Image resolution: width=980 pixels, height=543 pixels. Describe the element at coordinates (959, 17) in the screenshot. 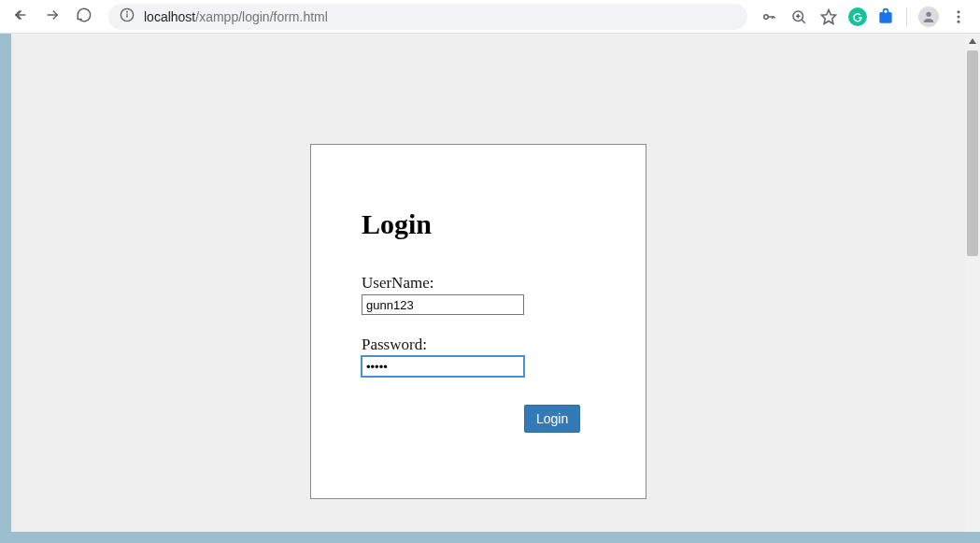

I see `menu-kebab-icon` at that location.